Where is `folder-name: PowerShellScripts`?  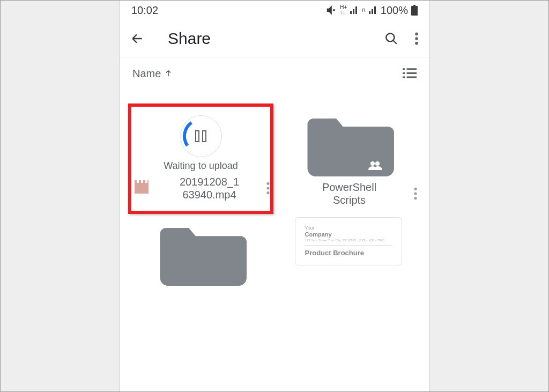
folder-name: PowerShellScripts is located at coordinates (350, 194).